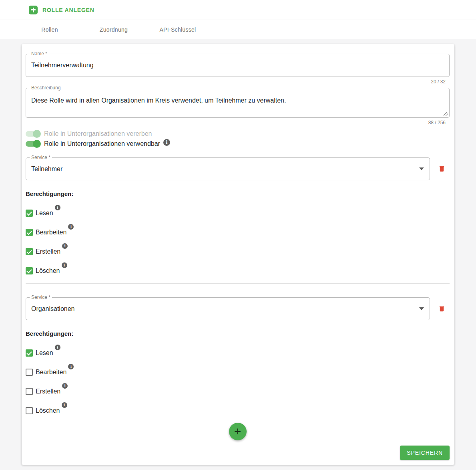  I want to click on description-counter: 88 / 256, so click(235, 123).